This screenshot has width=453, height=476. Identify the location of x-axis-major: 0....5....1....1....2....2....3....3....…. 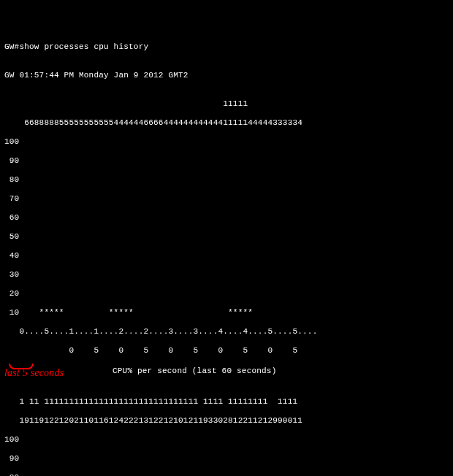
(226, 331).